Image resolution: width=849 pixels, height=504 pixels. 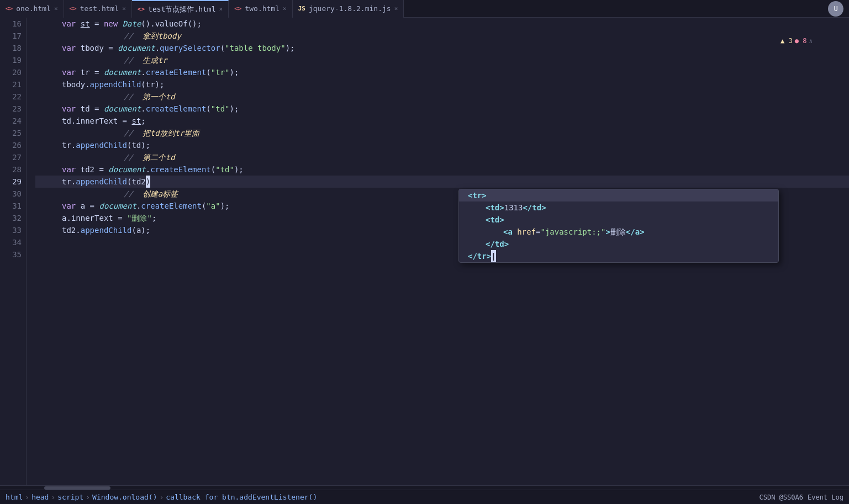 What do you see at coordinates (13, 169) in the screenshot?
I see `ln-28: 28` at bounding box center [13, 169].